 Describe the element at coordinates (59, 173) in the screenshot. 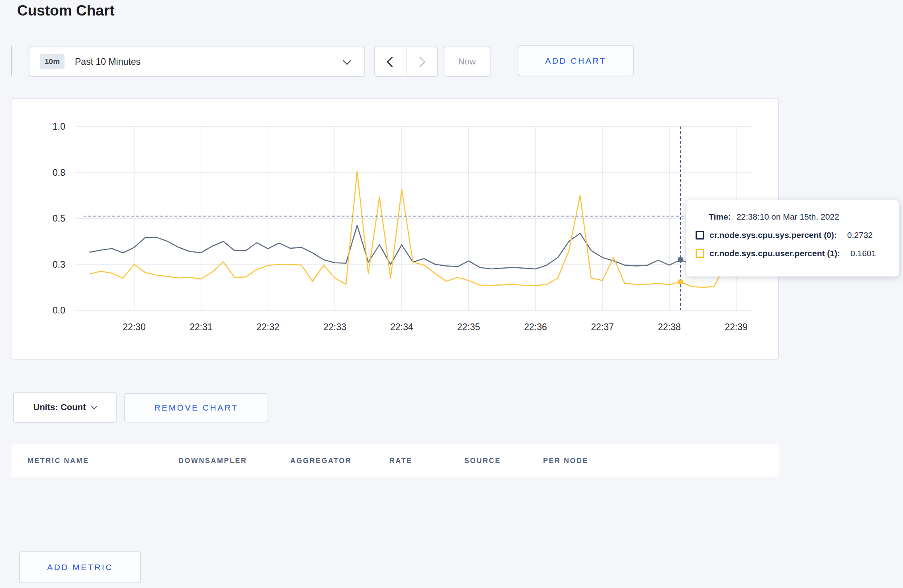

I see `y-tick-label: 0.8` at that location.